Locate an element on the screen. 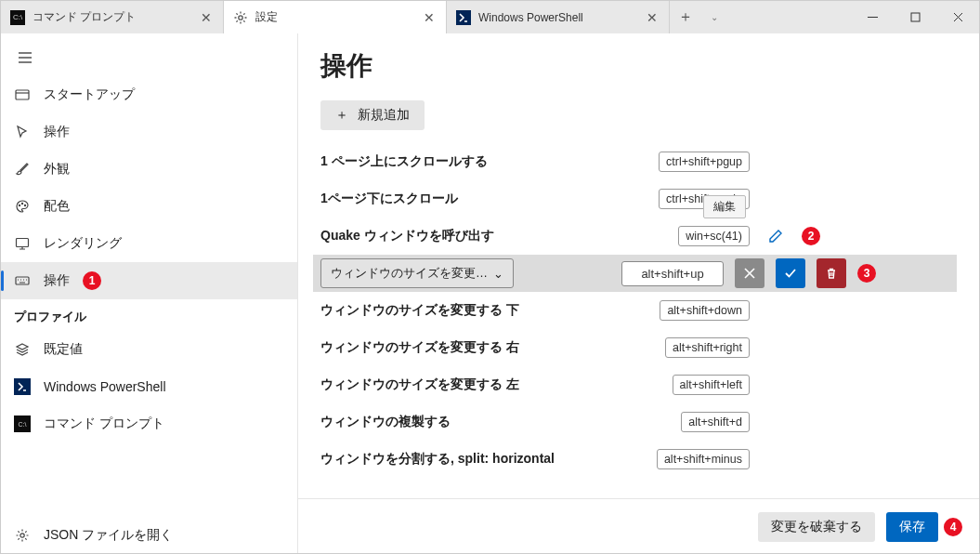 Image resolution: width=980 pixels, height=554 pixels. layers-icon is located at coordinates (22, 350).